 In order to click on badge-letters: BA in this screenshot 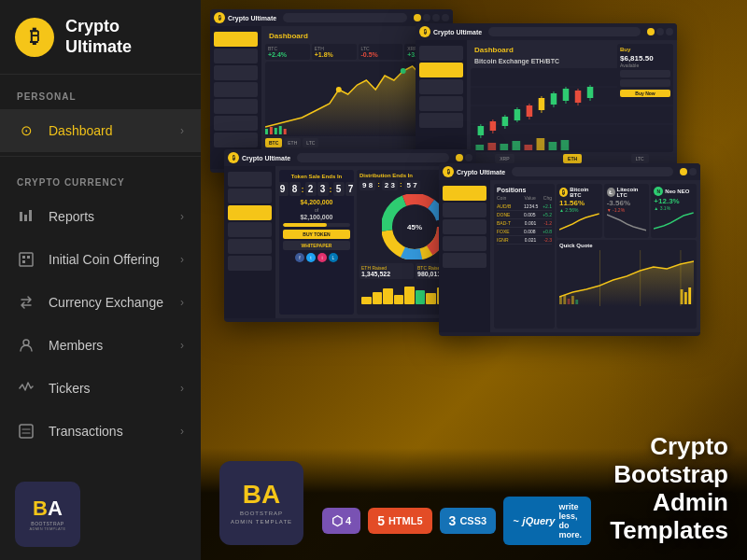, I will do `click(48, 509)`.